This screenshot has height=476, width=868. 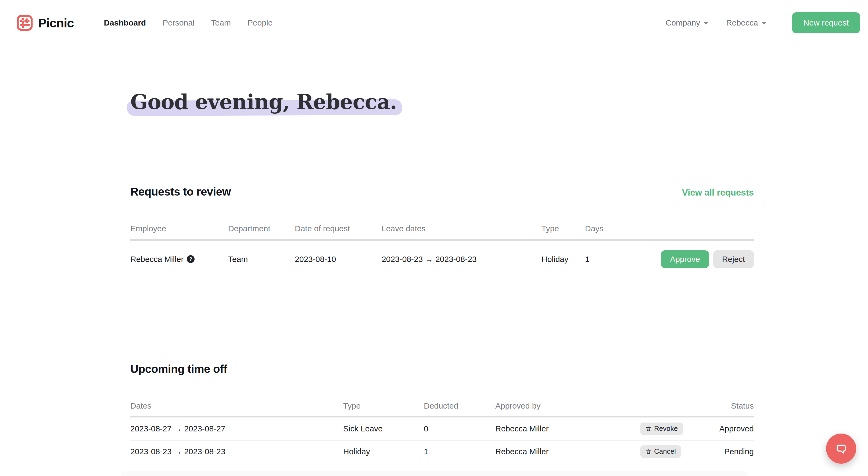 I want to click on row-action: Revoke, so click(x=673, y=429).